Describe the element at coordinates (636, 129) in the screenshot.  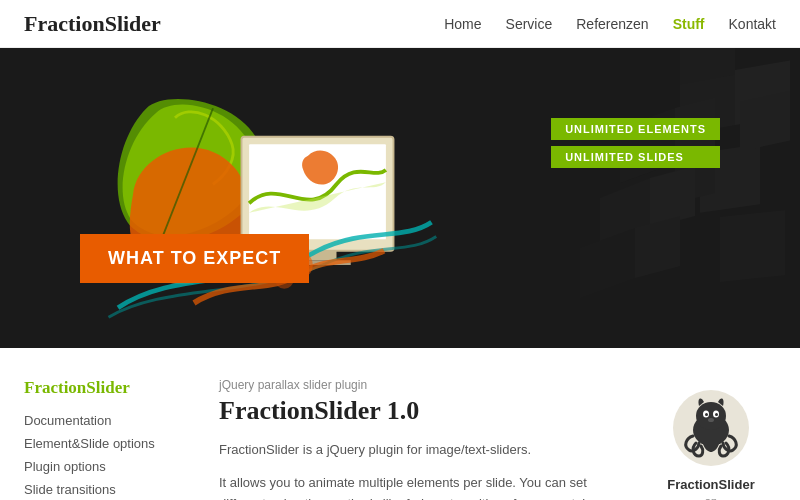
I see `badge-unlimited-elements: UNLIMITED ELEMENTS` at that location.